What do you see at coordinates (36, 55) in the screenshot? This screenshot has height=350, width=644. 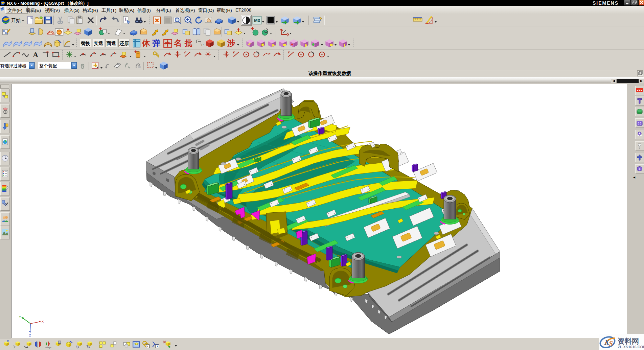 I see `svg-text: A` at bounding box center [36, 55].